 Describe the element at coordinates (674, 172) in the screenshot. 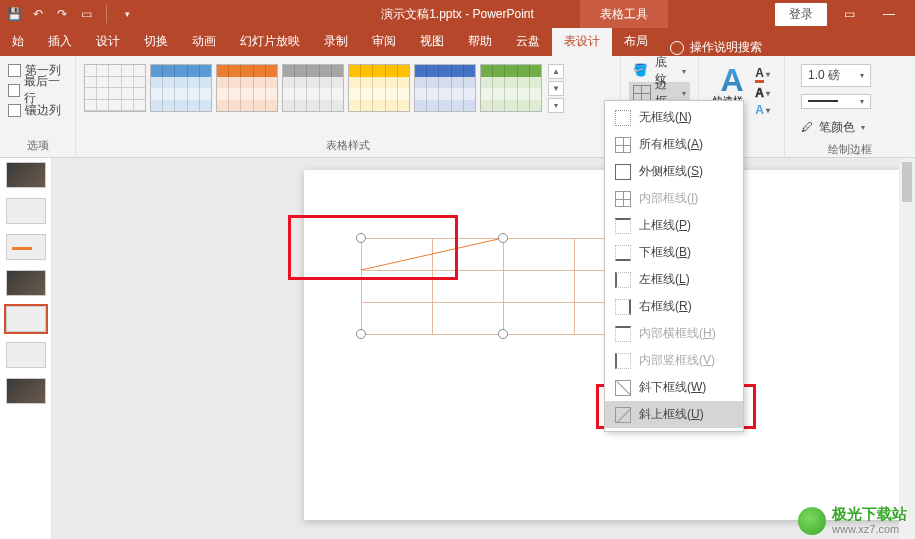

I see `border-menu-item: 外侧框线(S)` at that location.